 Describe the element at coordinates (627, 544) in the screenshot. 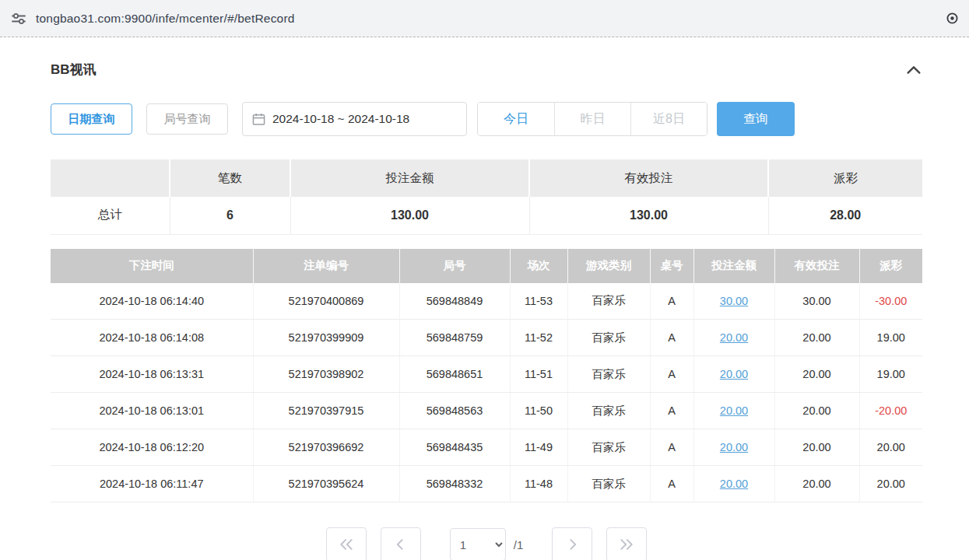

I see `last-page-button` at that location.